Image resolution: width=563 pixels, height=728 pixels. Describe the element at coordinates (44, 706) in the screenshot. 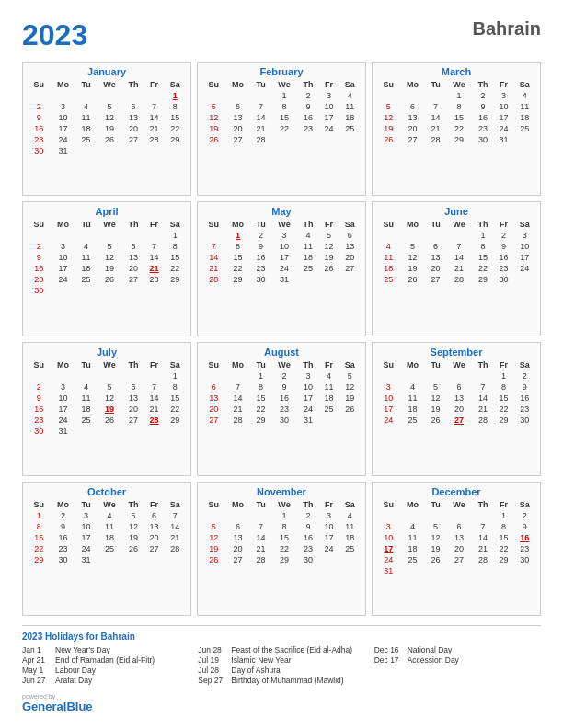

I see `brand-general: General` at that location.